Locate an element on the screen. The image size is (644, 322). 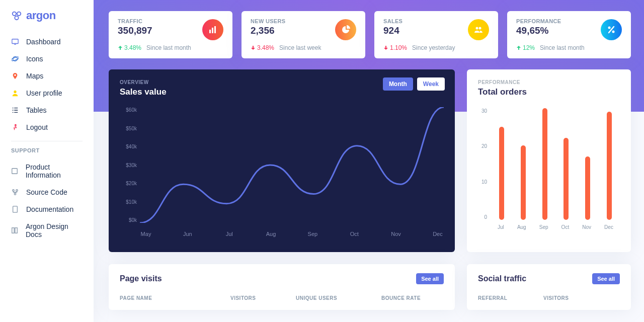
social-traffic-card: Social traffic See all REFERRAL VISITORS is located at coordinates (549, 287).